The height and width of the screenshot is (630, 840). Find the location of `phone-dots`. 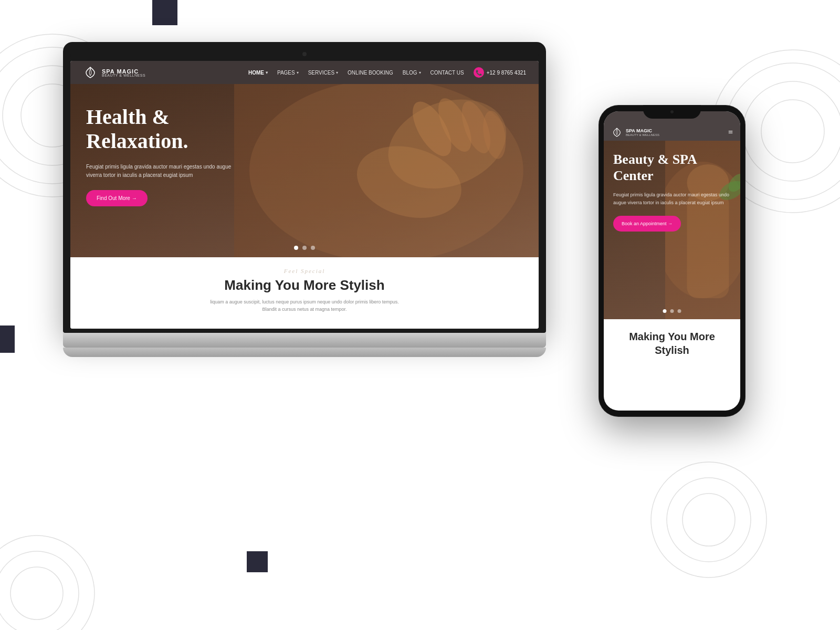

phone-dots is located at coordinates (672, 311).